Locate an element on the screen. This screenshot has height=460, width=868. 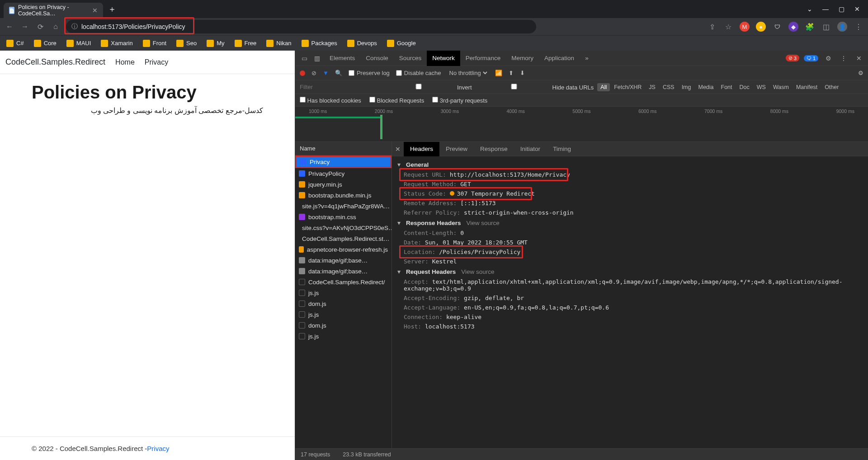
new-tab-button: ＋ is located at coordinates (112, 9).